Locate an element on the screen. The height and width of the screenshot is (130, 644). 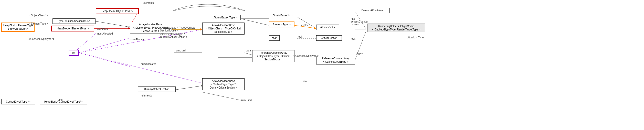
label-numused-2: numUsed is located at coordinates (246, 100).